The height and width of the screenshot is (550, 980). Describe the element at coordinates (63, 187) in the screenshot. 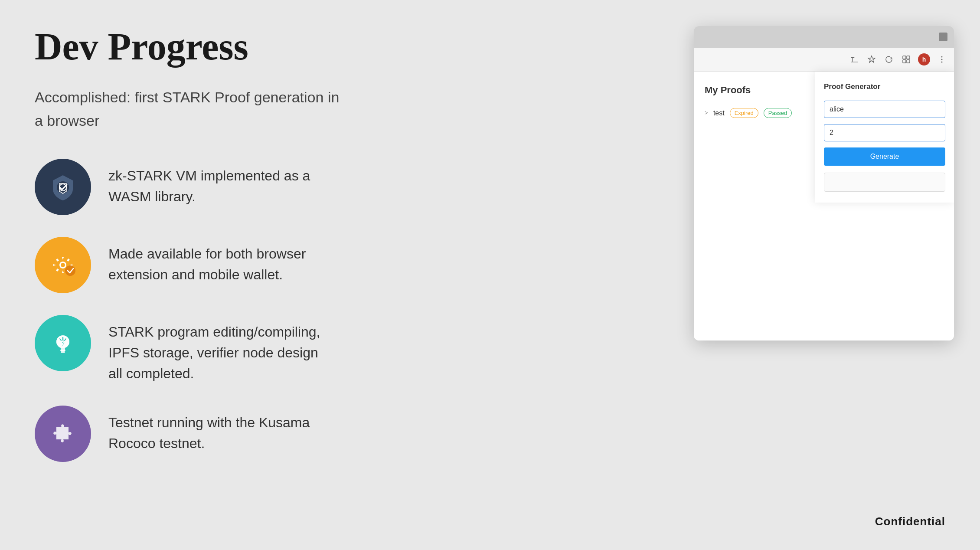

I see `icon-shield` at that location.